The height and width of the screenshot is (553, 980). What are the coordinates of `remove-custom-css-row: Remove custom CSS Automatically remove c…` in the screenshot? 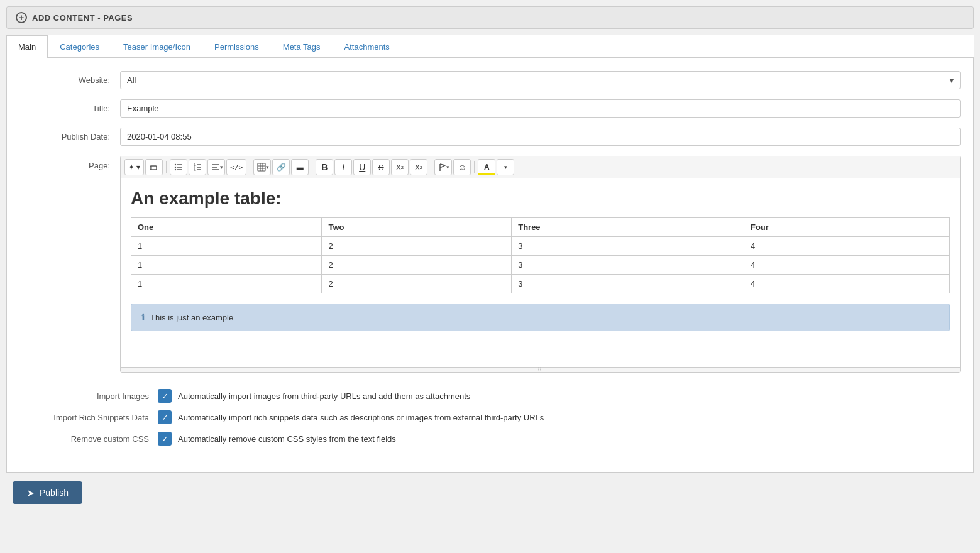 It's located at (490, 439).